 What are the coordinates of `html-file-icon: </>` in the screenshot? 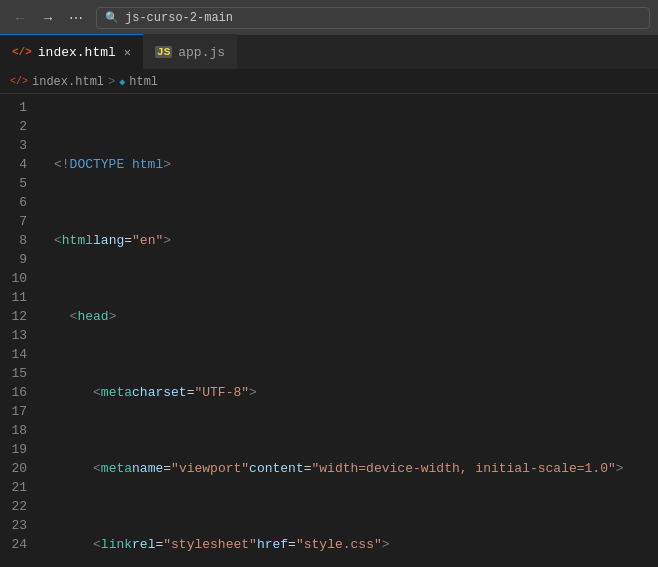 It's located at (22, 52).